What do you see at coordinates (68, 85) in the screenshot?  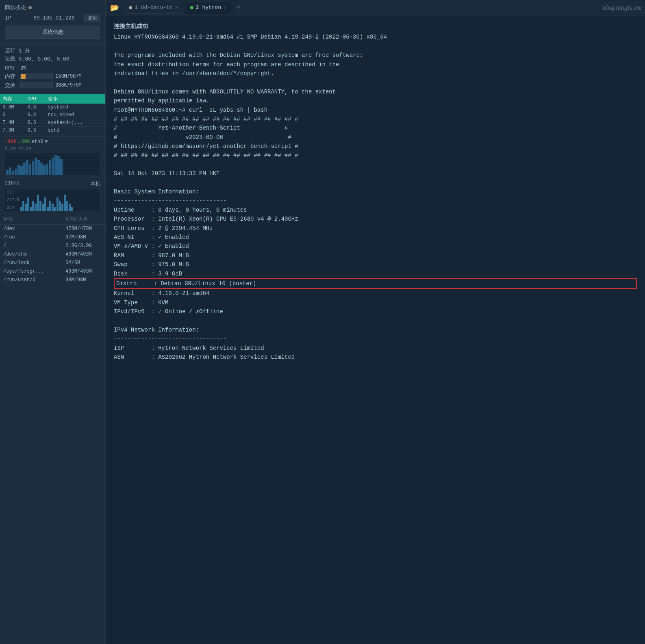 I see `swap-val: 268K/975M` at bounding box center [68, 85].